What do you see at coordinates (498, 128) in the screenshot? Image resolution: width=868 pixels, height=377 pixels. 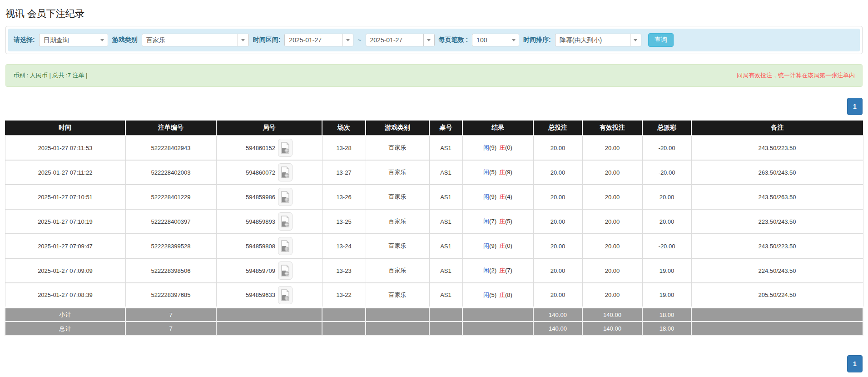 I see `header-result: 结果` at bounding box center [498, 128].